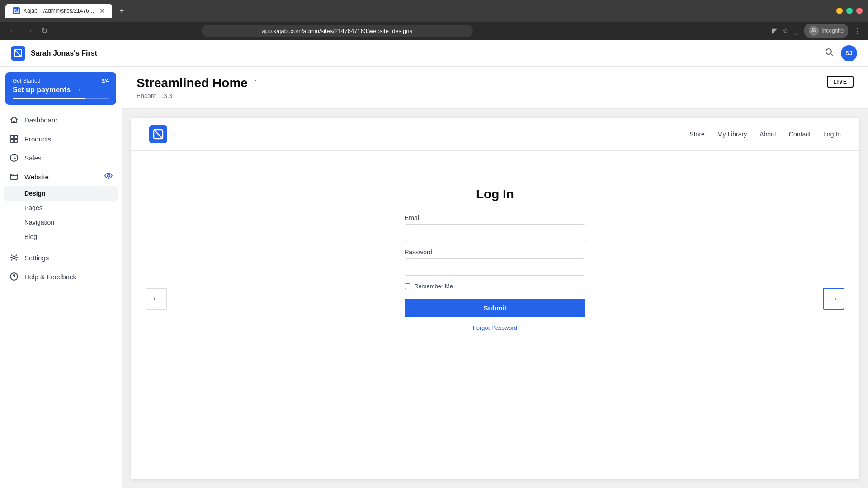  I want to click on site-header: Store My Library About Contact Log In, so click(495, 135).